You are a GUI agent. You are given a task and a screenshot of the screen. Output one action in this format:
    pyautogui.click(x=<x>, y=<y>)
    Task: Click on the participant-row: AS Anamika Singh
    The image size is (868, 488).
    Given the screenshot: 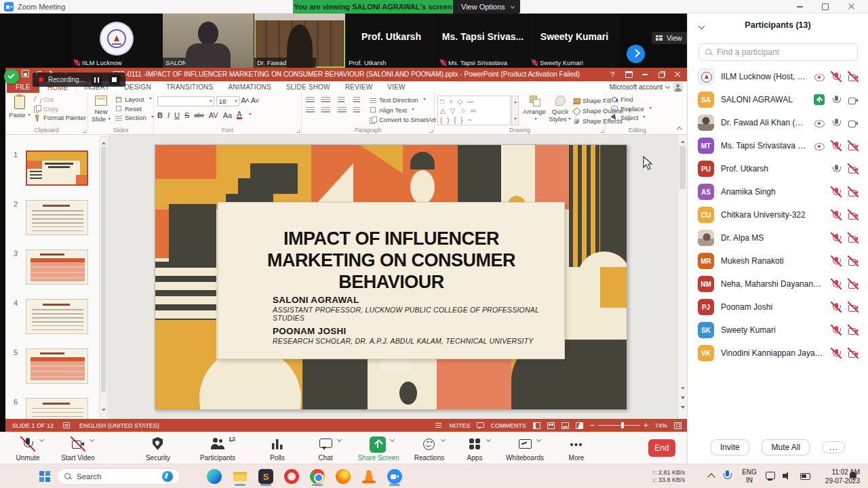 What is the action you would take?
    pyautogui.click(x=778, y=192)
    